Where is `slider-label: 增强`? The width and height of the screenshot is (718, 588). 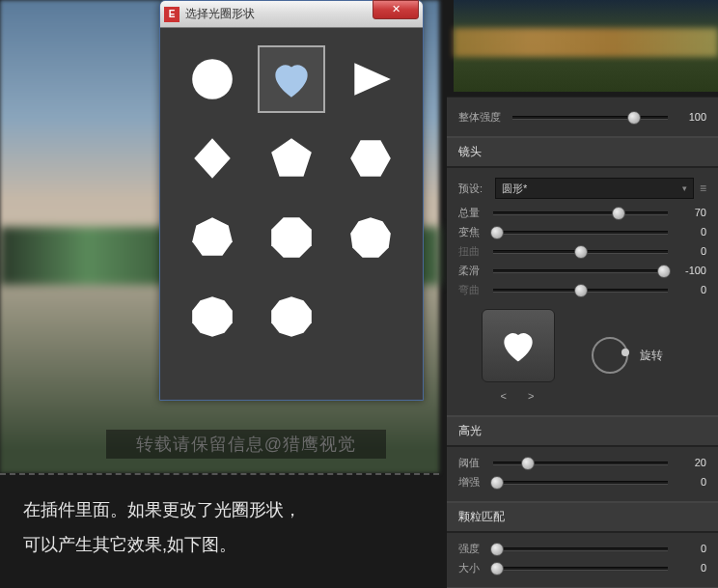 slider-label: 增强 is located at coordinates (474, 483).